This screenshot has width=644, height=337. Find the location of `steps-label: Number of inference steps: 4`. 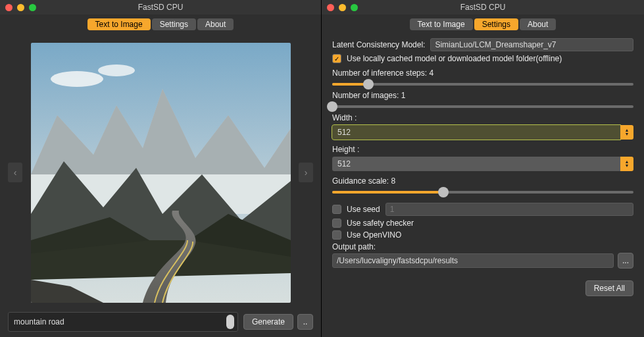

steps-label: Number of inference steps: 4 is located at coordinates (483, 73).